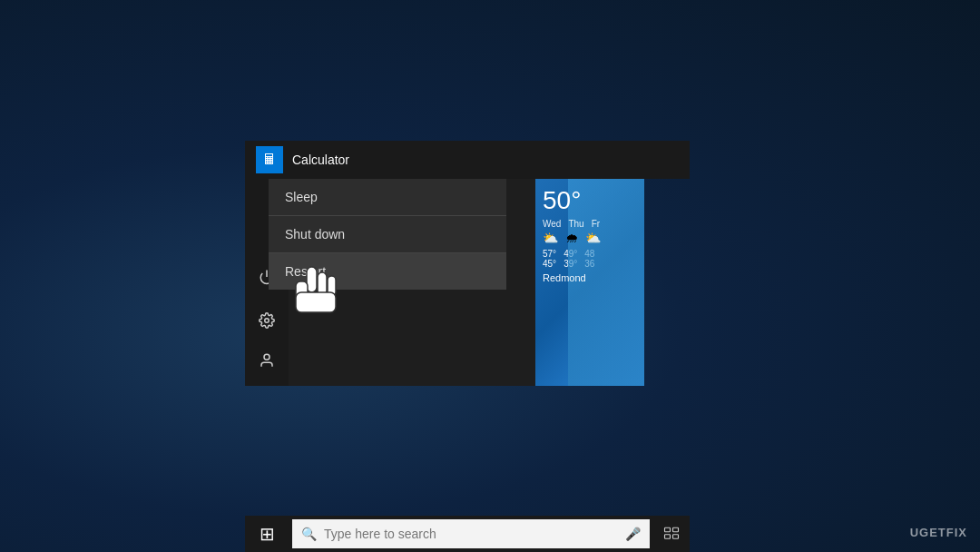  I want to click on weather-temperature: 50°, so click(590, 201).